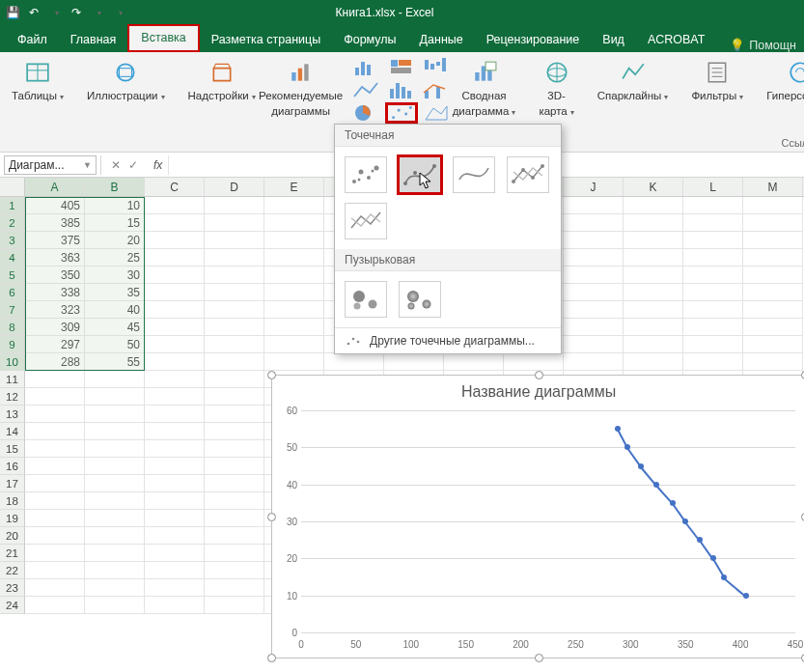 The width and height of the screenshot is (804, 672). Describe the element at coordinates (13, 345) in the screenshot. I see `row-header: 9` at that location.